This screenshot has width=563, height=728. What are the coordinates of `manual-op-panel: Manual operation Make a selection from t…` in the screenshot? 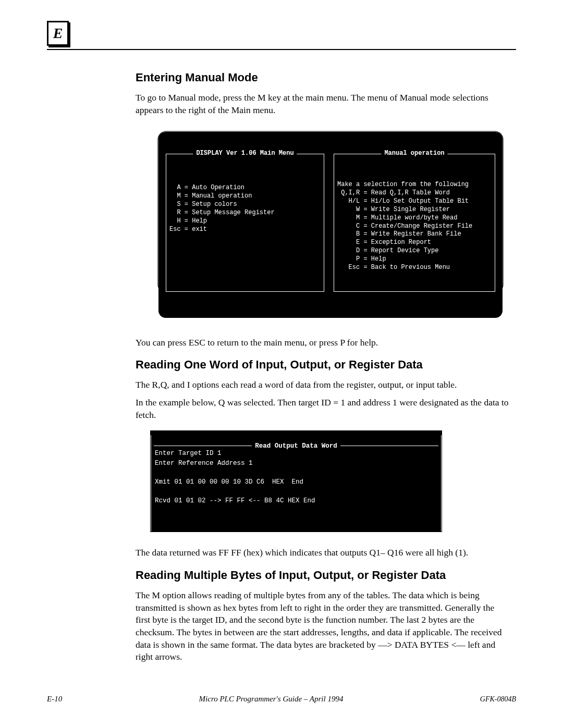 It's located at (414, 223).